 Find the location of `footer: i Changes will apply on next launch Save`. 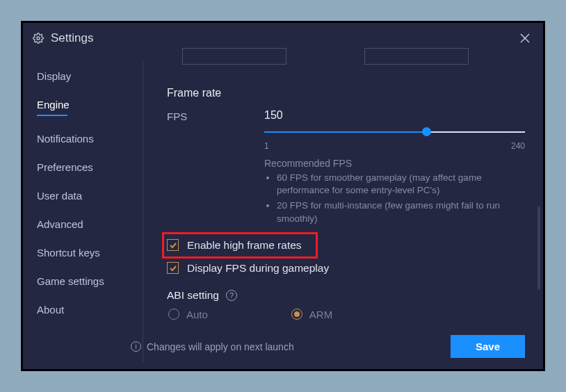

footer: i Changes will apply on next launch Save is located at coordinates (334, 346).